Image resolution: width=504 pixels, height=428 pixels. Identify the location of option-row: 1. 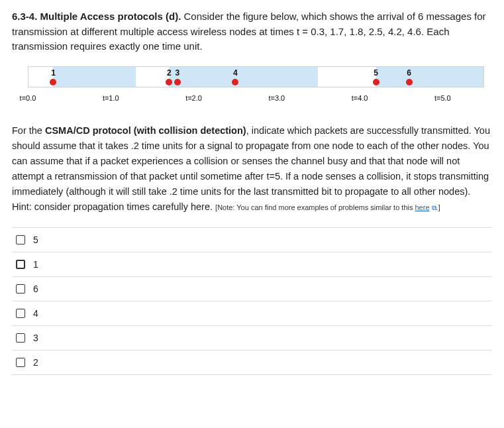
(252, 265).